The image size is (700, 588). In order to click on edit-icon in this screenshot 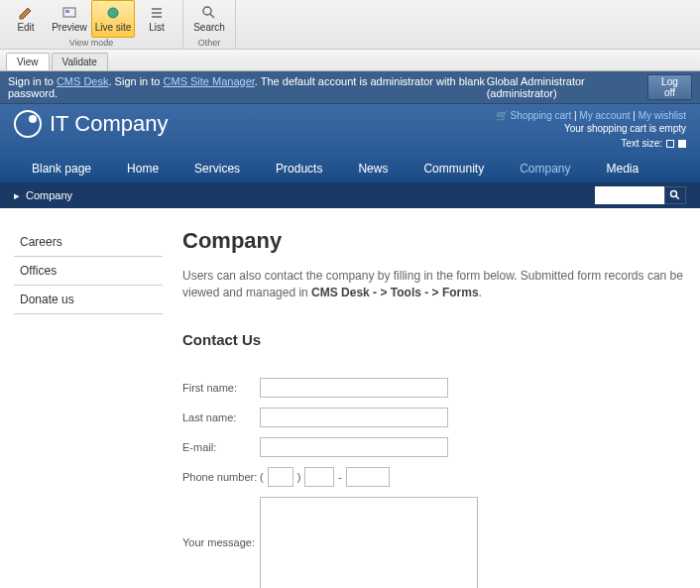, I will do `click(26, 13)`.